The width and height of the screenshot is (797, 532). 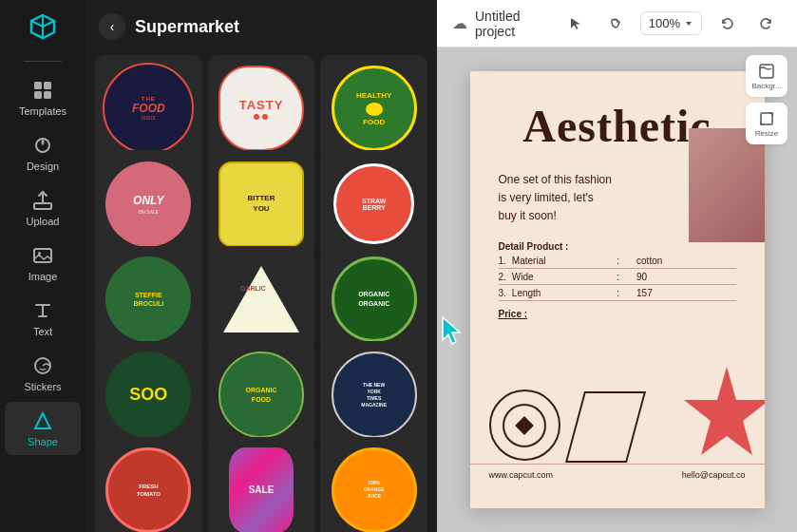 I want to click on sticker-icon, so click(x=43, y=366).